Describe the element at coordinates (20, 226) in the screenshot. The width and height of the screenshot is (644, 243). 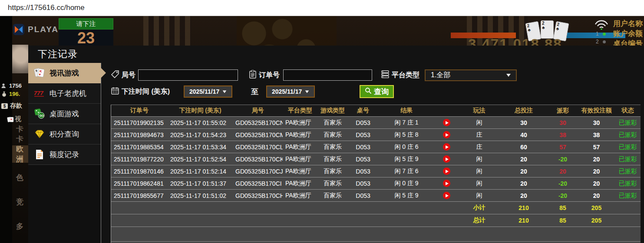
I see `sidebar-item-duo: 多` at that location.